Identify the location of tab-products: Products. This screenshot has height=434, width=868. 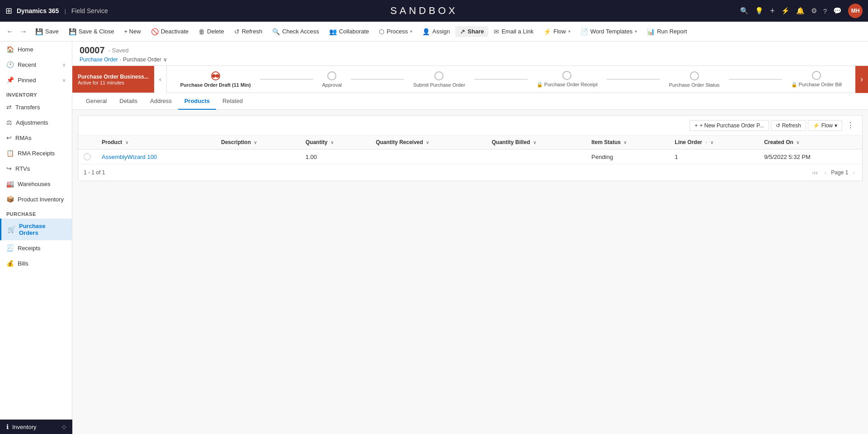
(197, 101).